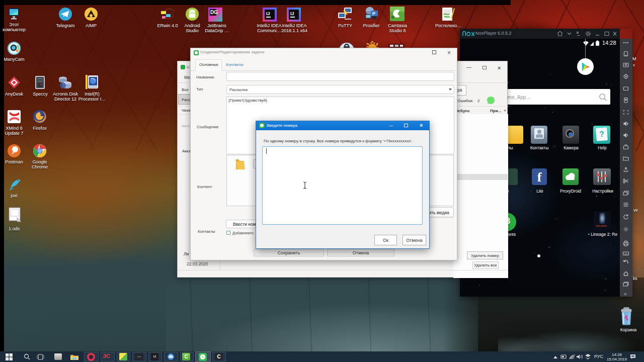 The image size is (644, 362). What do you see at coordinates (214, 12) in the screenshot?
I see `svg-text: DG` at bounding box center [214, 12].